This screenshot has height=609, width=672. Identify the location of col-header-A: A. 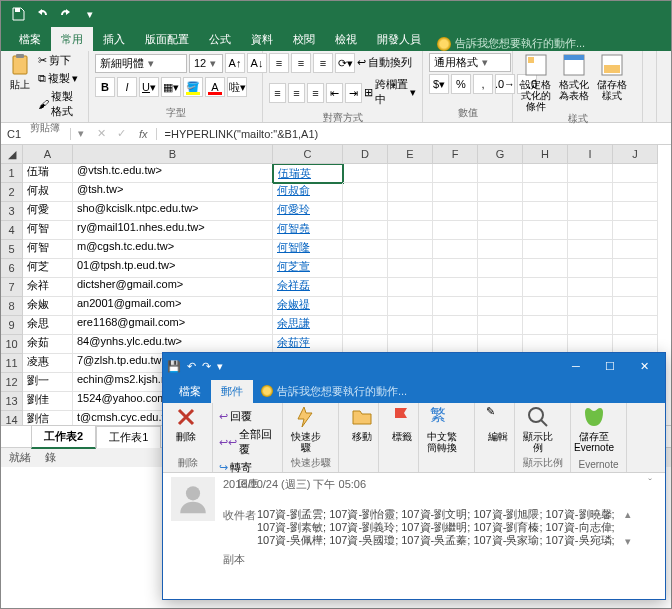
(48, 154).